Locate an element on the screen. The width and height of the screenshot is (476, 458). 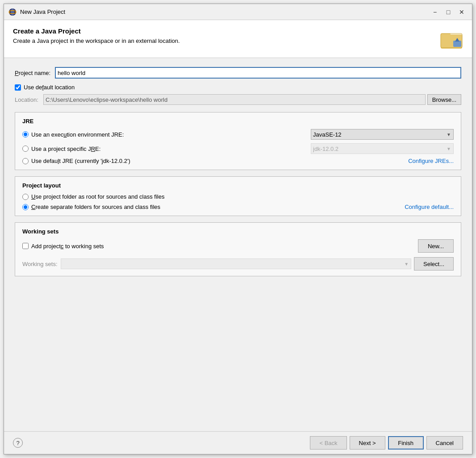
jre-env-select: JavaSE-12 JavaSE-11 JavaSE-8 is located at coordinates (382, 134).